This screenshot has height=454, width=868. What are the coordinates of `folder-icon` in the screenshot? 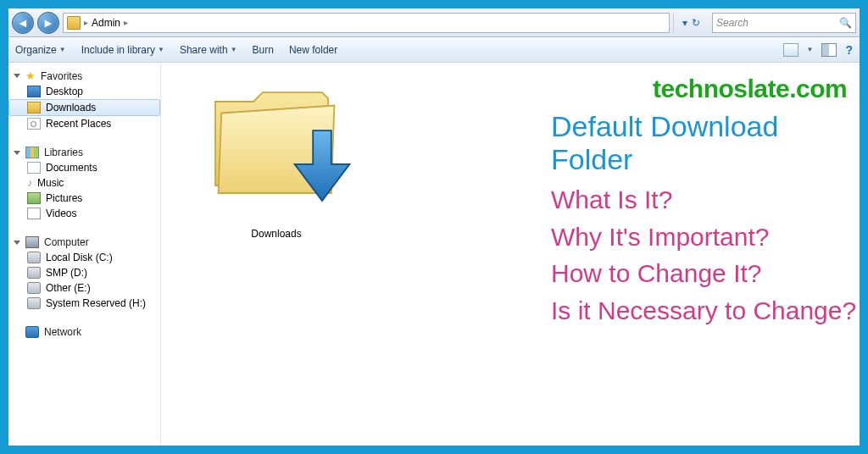 It's located at (74, 23).